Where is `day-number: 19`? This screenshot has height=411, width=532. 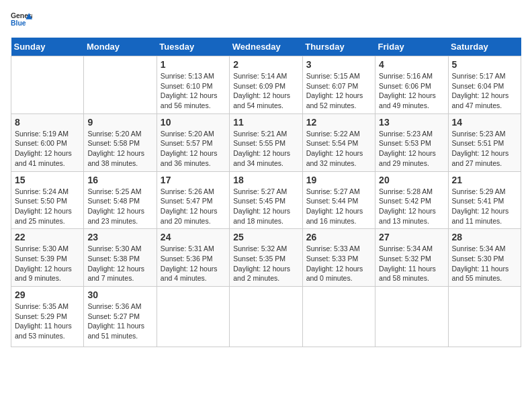
day-number: 19 is located at coordinates (339, 180).